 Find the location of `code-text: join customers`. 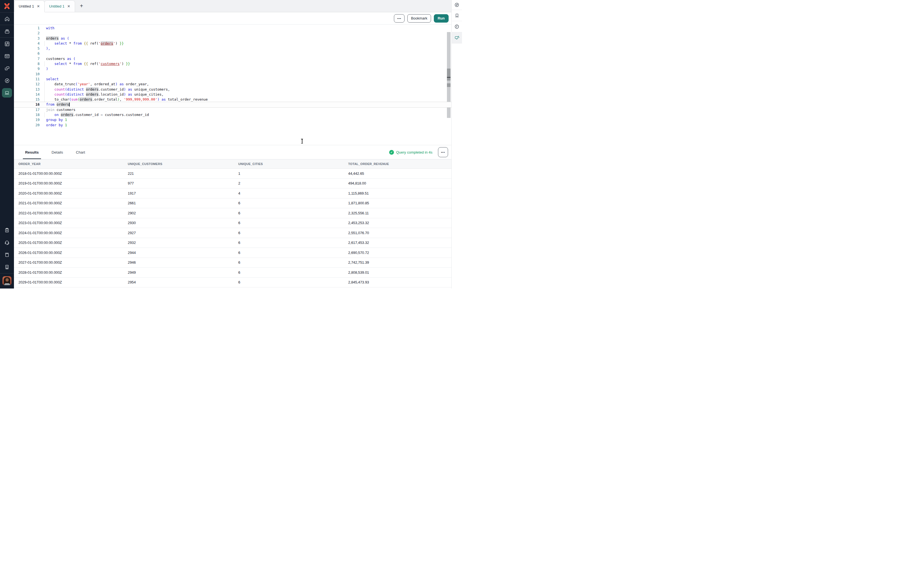

code-text: join customers is located at coordinates (57, 110).